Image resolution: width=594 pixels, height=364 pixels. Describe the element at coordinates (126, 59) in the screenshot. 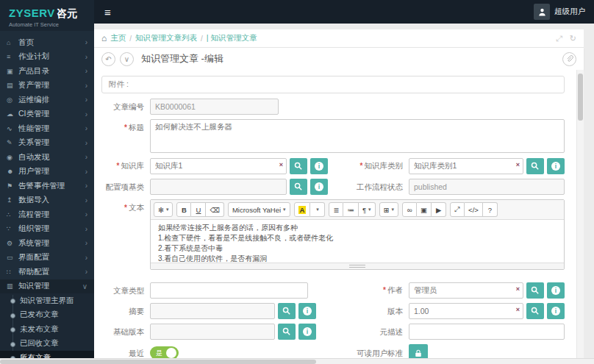

I see `collapse-button: ∨` at that location.